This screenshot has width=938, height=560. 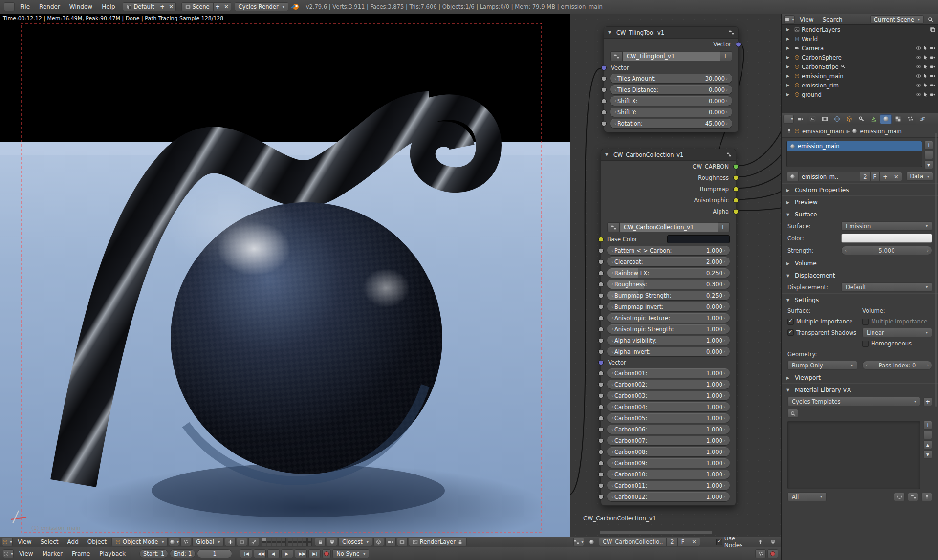 I want to click on bumpmap-strength-field: Bumpmap Strength:0.250, so click(x=669, y=295).